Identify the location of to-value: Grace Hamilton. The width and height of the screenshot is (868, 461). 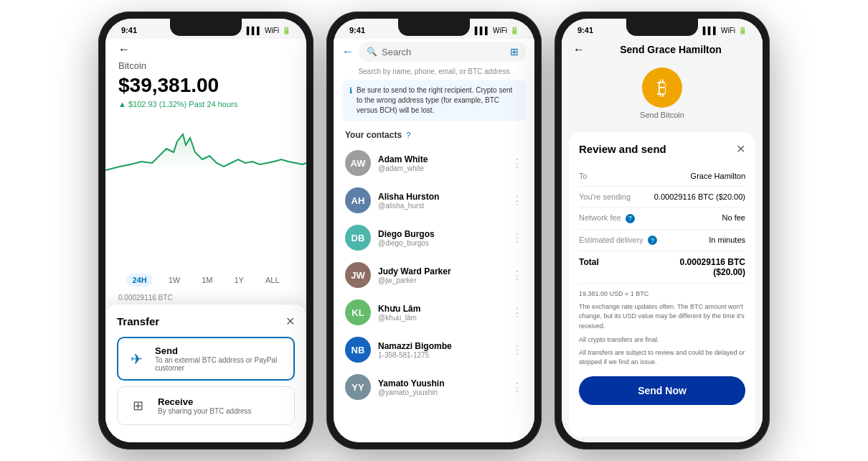
(718, 176).